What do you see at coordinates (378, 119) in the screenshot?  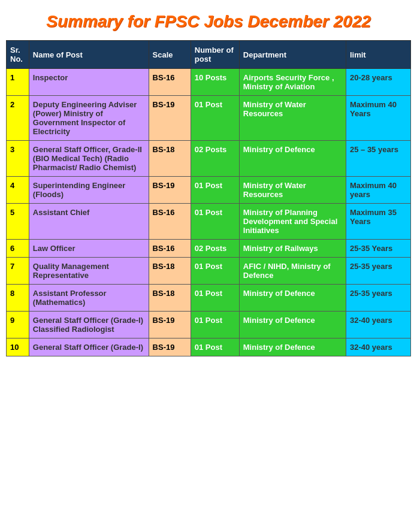 I see `cell-limit: Maximum 40 Years` at bounding box center [378, 119].